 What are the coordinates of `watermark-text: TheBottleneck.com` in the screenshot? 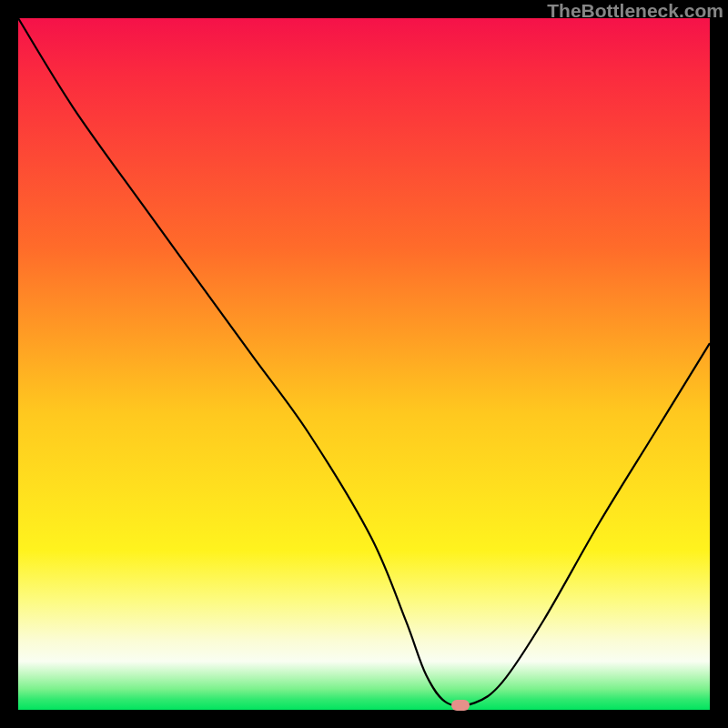 It's located at (635, 11).